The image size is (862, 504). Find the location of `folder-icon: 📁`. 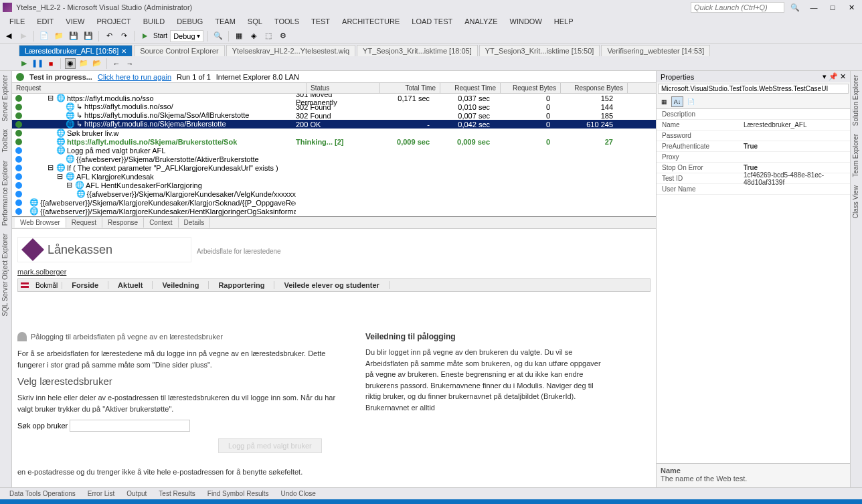

folder-icon: 📁 is located at coordinates (84, 64).